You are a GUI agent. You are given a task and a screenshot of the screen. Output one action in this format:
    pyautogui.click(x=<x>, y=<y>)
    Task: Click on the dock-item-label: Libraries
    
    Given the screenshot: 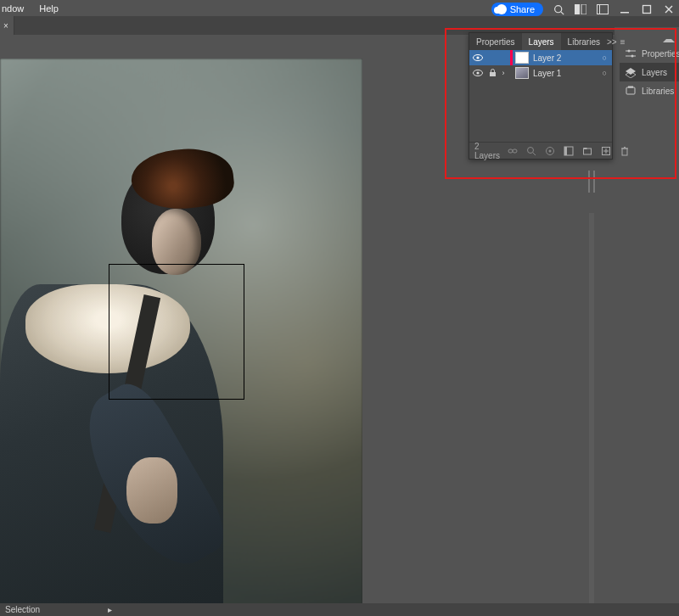 What is the action you would take?
    pyautogui.click(x=658, y=92)
    